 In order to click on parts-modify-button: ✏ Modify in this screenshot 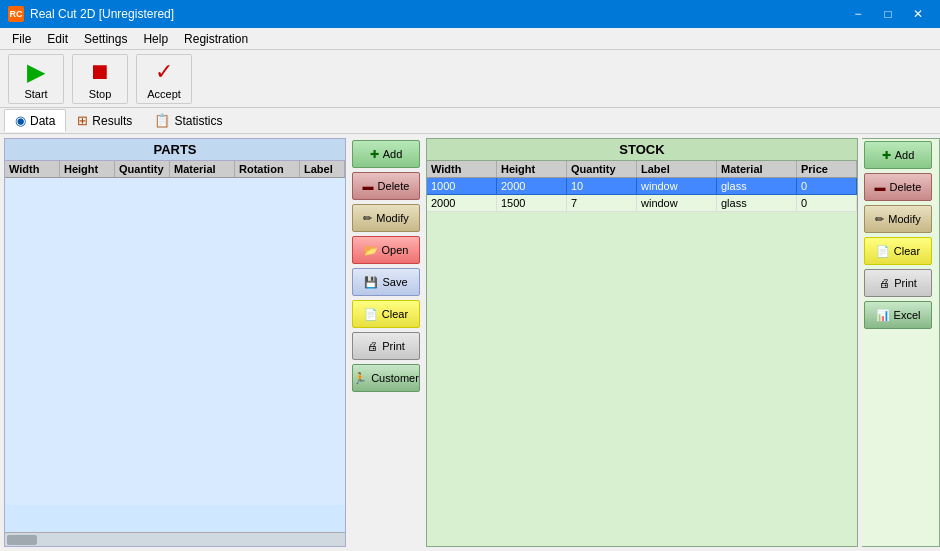, I will do `click(386, 218)`.